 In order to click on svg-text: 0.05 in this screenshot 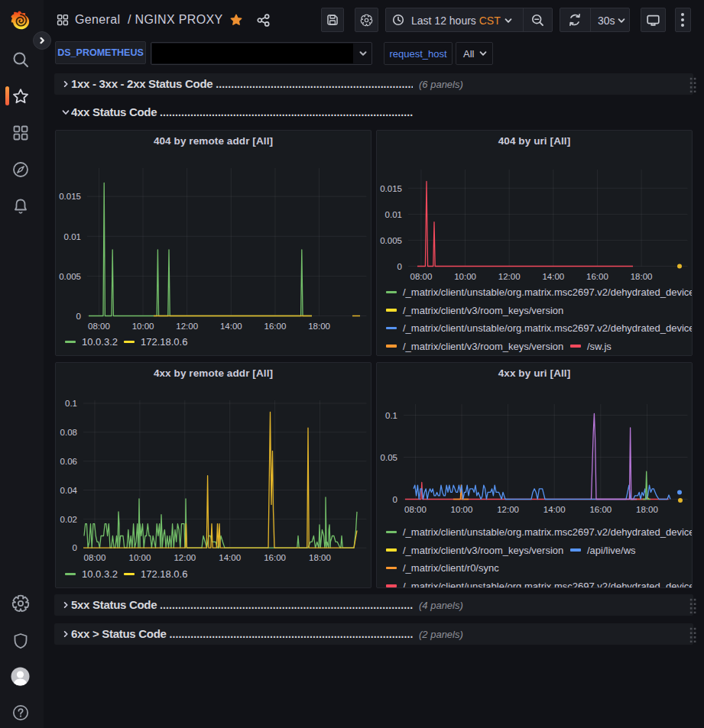, I will do `click(389, 458)`.